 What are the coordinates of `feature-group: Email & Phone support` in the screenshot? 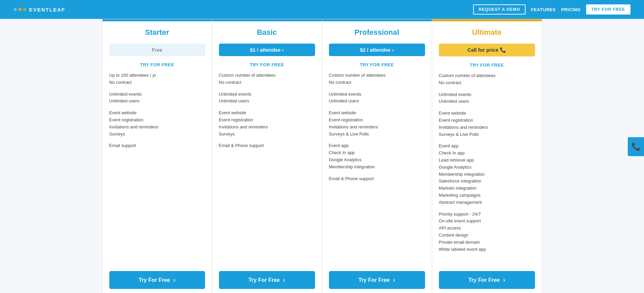 It's located at (267, 146).